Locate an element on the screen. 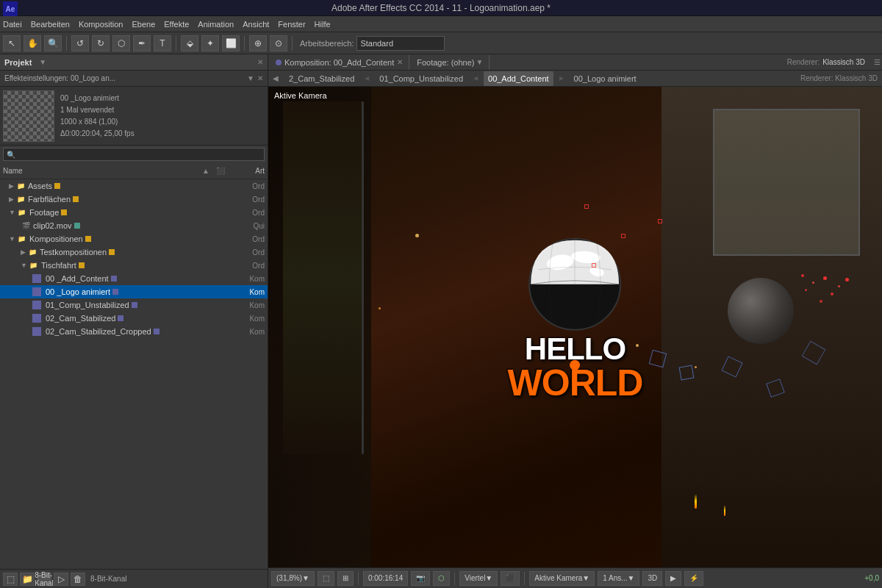 This screenshot has height=588, width=882. new-folder-btn: 📁 is located at coordinates (27, 579).